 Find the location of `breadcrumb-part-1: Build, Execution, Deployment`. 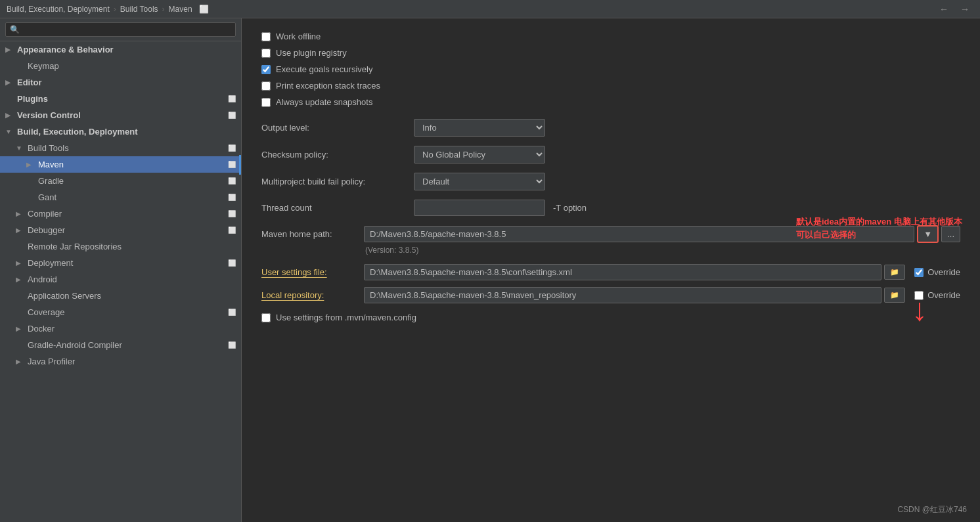

breadcrumb-part-1: Build, Execution, Deployment is located at coordinates (58, 9).